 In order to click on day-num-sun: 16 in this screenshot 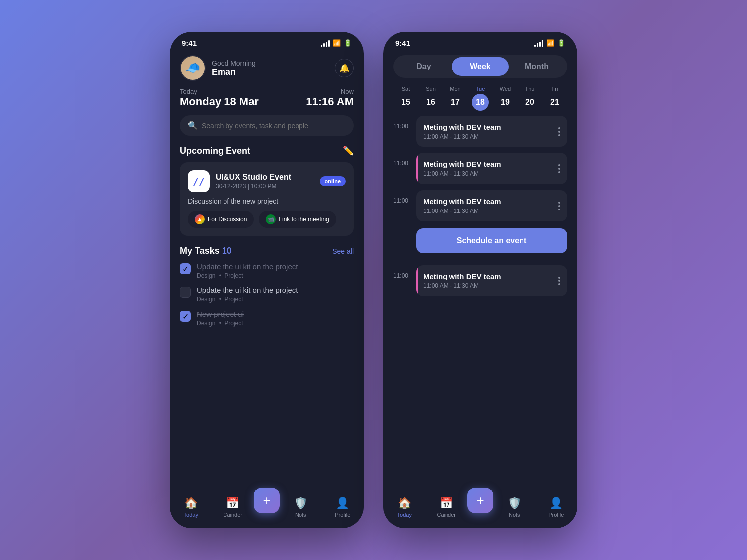, I will do `click(431, 102)`.